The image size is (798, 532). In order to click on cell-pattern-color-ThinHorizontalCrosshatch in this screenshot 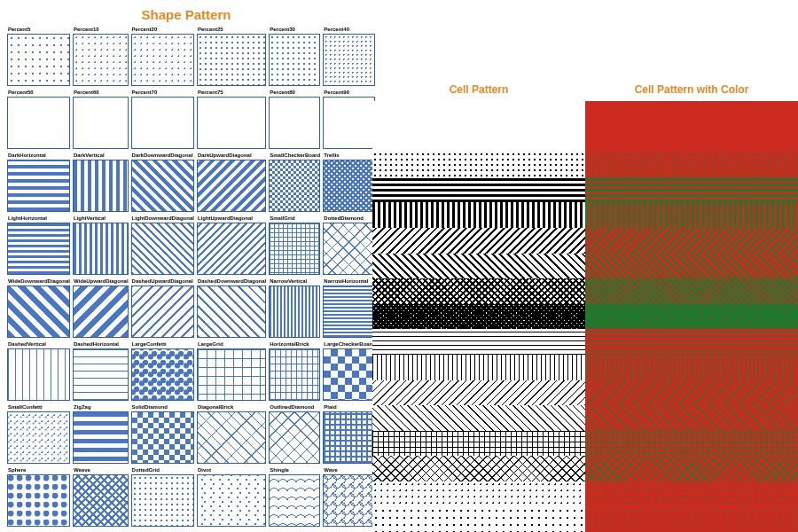, I will do `click(692, 443)`.